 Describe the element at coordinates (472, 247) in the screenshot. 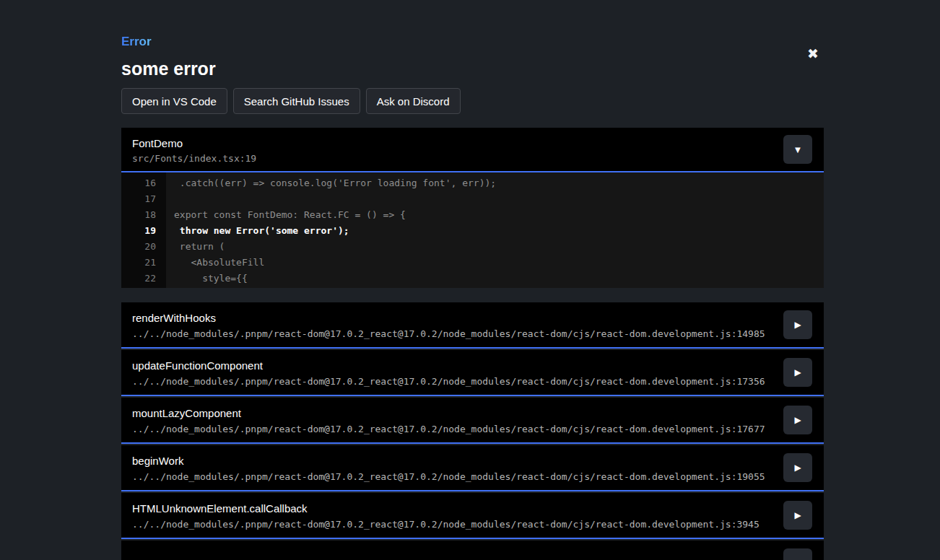

I see `code-line: 20 return (` at that location.